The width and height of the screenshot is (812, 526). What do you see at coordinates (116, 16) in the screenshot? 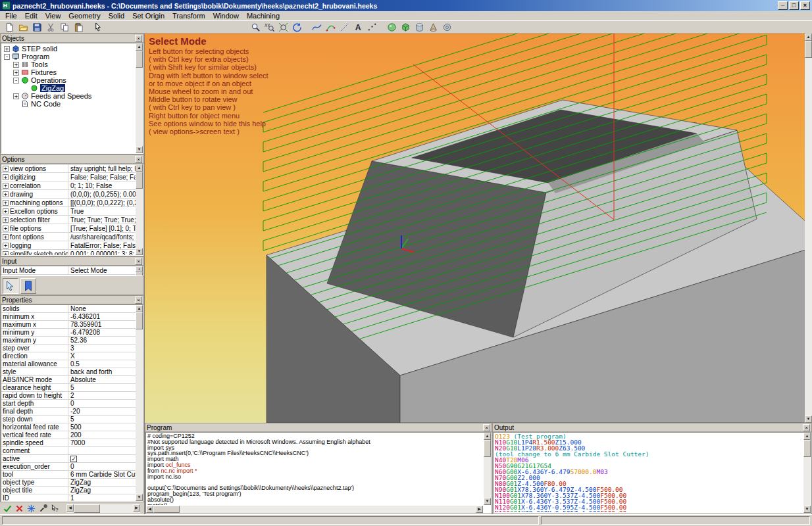
I see `menu-solid: Solid` at bounding box center [116, 16].